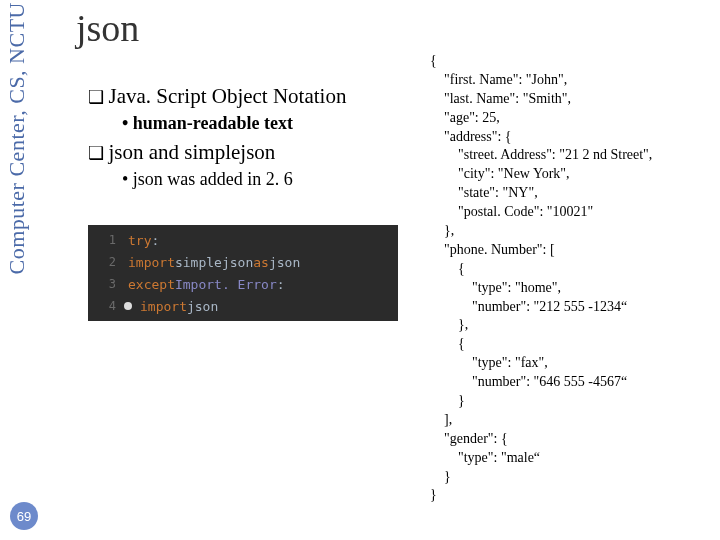 The height and width of the screenshot is (540, 720). I want to click on code-token: except, so click(152, 284).